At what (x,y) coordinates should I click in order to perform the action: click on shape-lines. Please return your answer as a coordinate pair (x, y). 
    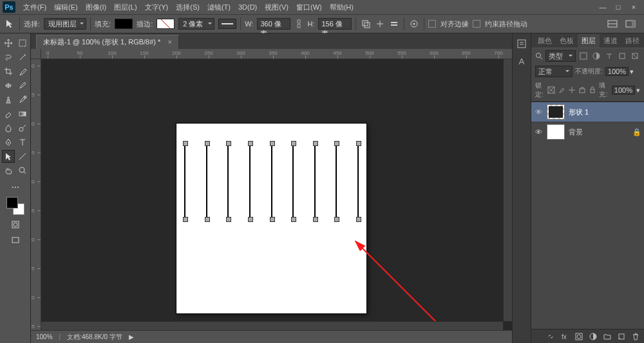
    Looking at the image, I should click on (272, 181).